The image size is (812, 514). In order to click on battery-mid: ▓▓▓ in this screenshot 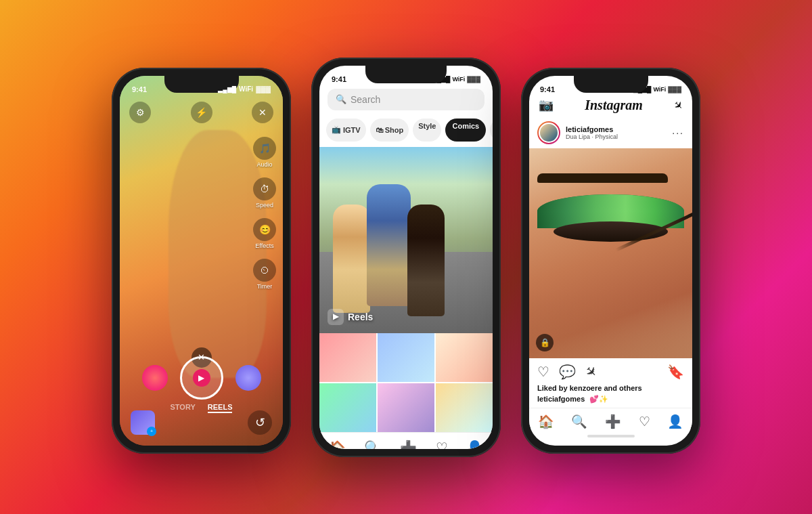, I will do `click(474, 79)`.